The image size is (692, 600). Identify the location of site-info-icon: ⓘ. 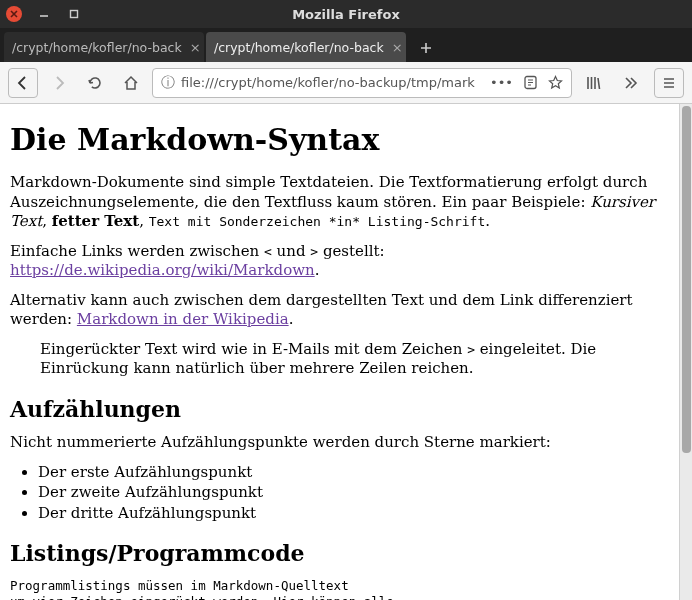
(168, 83).